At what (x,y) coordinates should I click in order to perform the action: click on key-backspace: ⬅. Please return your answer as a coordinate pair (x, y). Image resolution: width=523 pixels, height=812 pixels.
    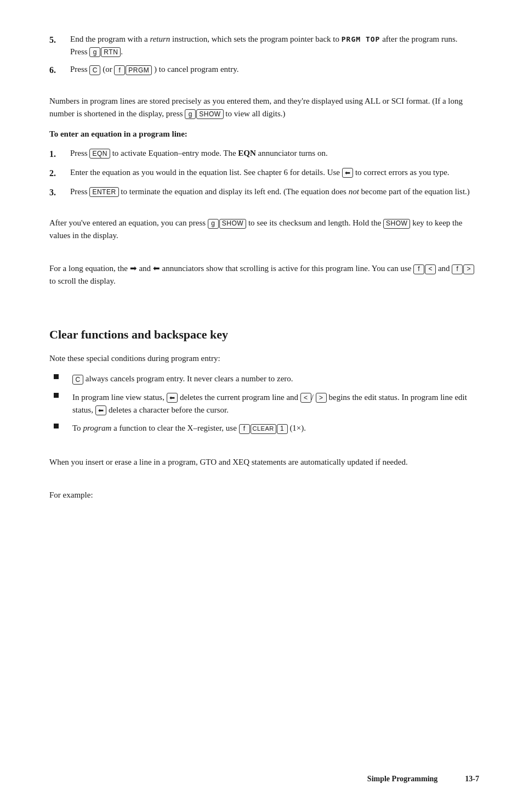
    Looking at the image, I should click on (348, 173).